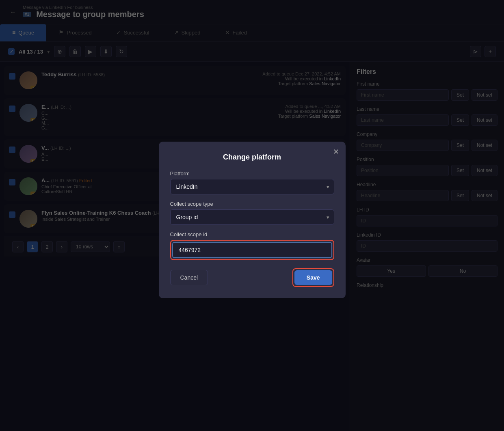  What do you see at coordinates (189, 278) in the screenshot?
I see `cancel-button: Cancel` at bounding box center [189, 278].